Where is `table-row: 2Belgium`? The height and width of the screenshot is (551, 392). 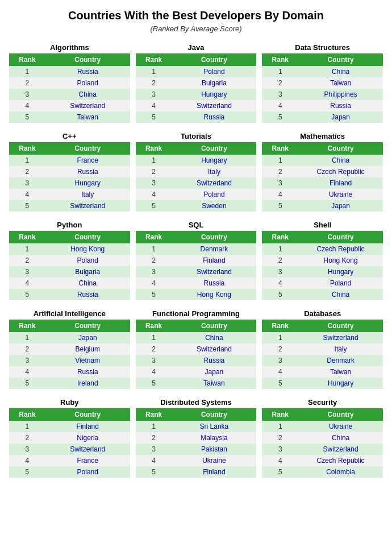 table-row: 2Belgium is located at coordinates (69, 349).